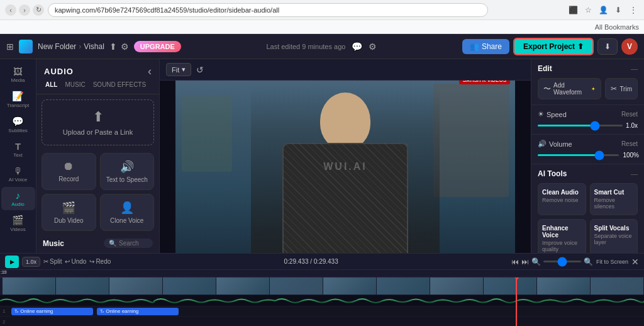  Describe the element at coordinates (587, 89) in the screenshot. I see `edit-tools: 〜 Add Waveform ✦ ✂ Trim` at that location.